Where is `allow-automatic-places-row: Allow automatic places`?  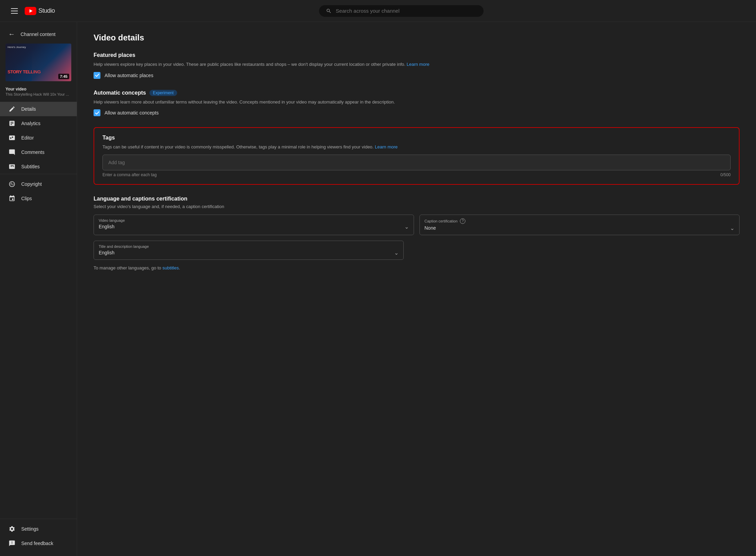 allow-automatic-places-row: Allow automatic places is located at coordinates (417, 75).